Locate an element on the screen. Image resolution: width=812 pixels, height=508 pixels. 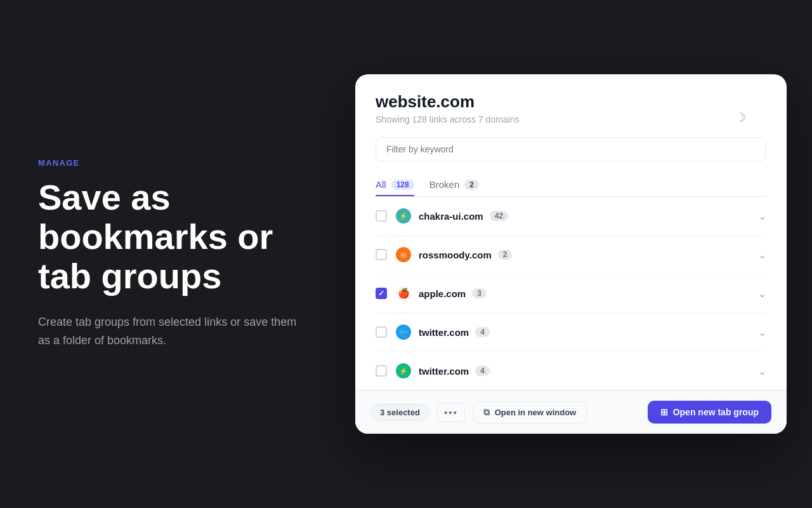
main-heading: Save as bookmarks or tab groups is located at coordinates (171, 236).